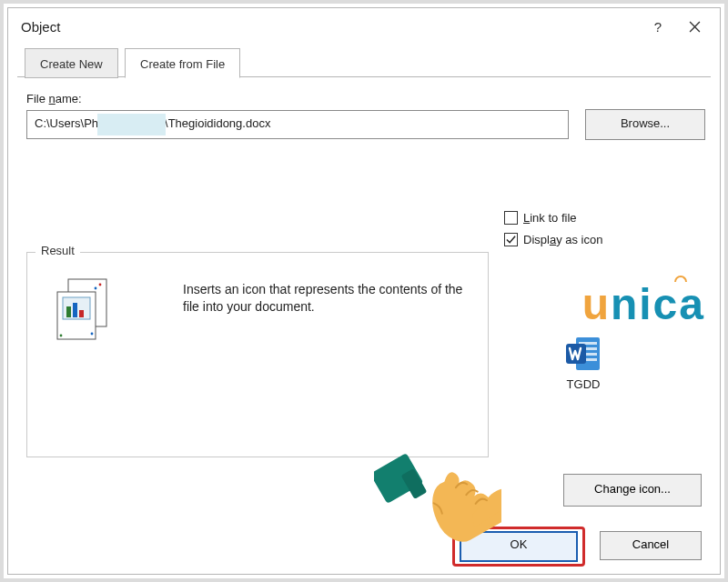  Describe the element at coordinates (364, 62) in the screenshot. I see `tabs: Create New Create from File` at that location.